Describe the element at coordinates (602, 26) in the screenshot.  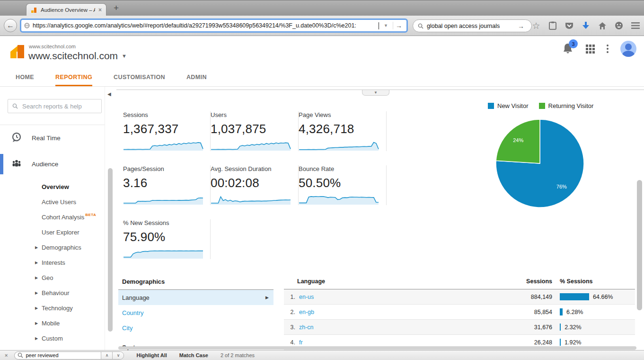
I see `home-icon` at that location.